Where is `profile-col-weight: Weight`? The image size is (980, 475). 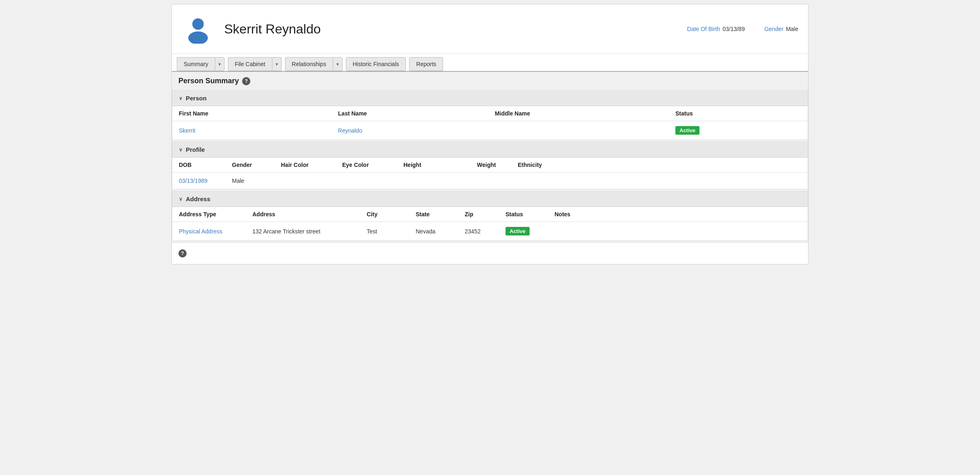
profile-col-weight: Weight is located at coordinates (491, 165).